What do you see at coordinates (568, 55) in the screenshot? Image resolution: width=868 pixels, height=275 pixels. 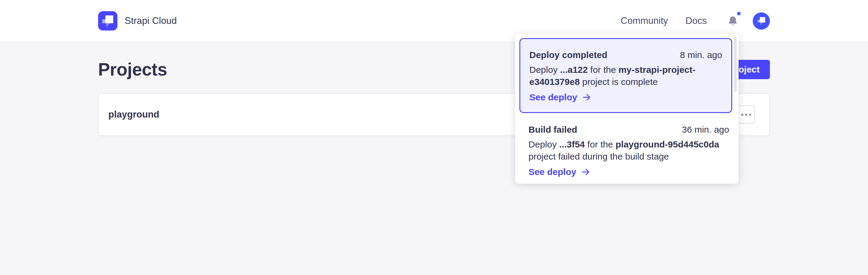 I see `notification-title: Deploy completed` at bounding box center [568, 55].